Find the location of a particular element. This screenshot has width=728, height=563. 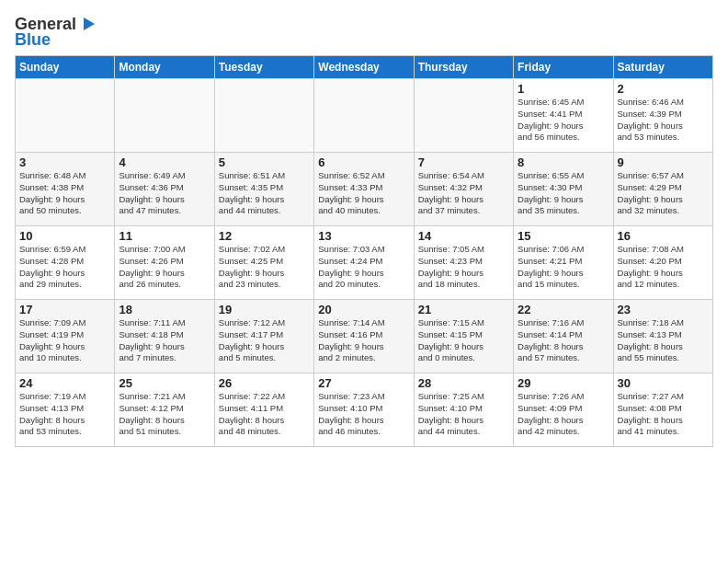

calendar-cell: 25Sunrise: 7:21 AM Sunset: 4:12 PM Dayli… is located at coordinates (165, 410).